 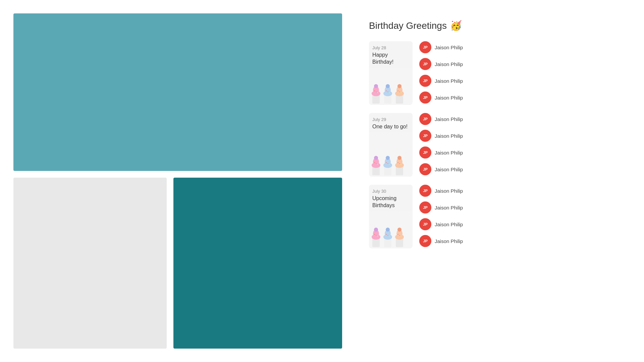 I want to click on sidebar-title: Birthday Greetings 🥳, so click(x=500, y=25).